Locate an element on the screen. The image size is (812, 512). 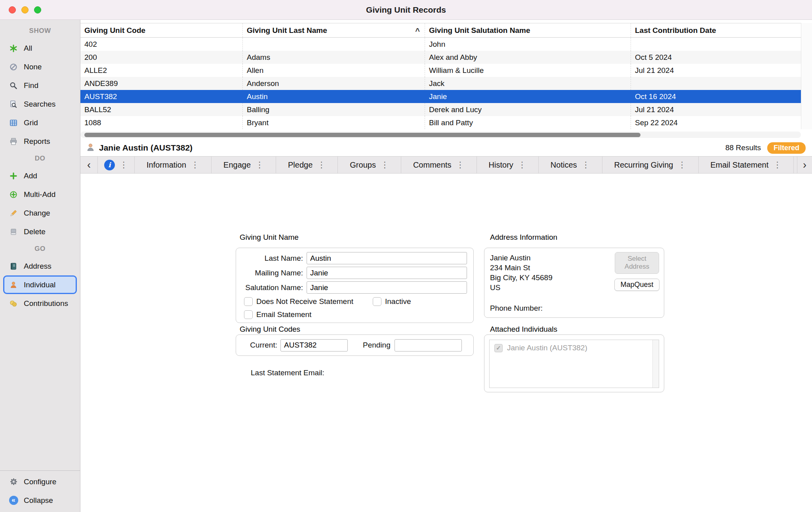
asterisk-icon is located at coordinates (13, 48).